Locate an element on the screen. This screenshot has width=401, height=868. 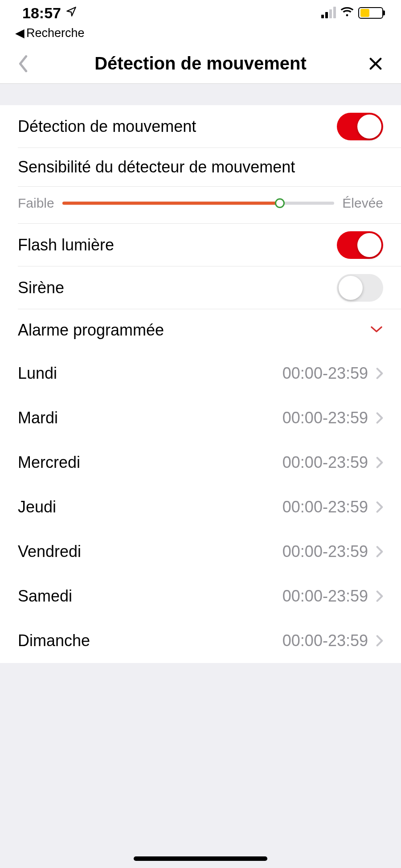
nav-bar: Détection de mouvement is located at coordinates (200, 64).